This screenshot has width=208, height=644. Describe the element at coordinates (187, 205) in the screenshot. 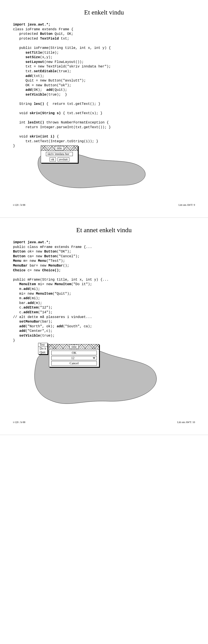

I see `footer-right: Litt om AWT: 9` at that location.